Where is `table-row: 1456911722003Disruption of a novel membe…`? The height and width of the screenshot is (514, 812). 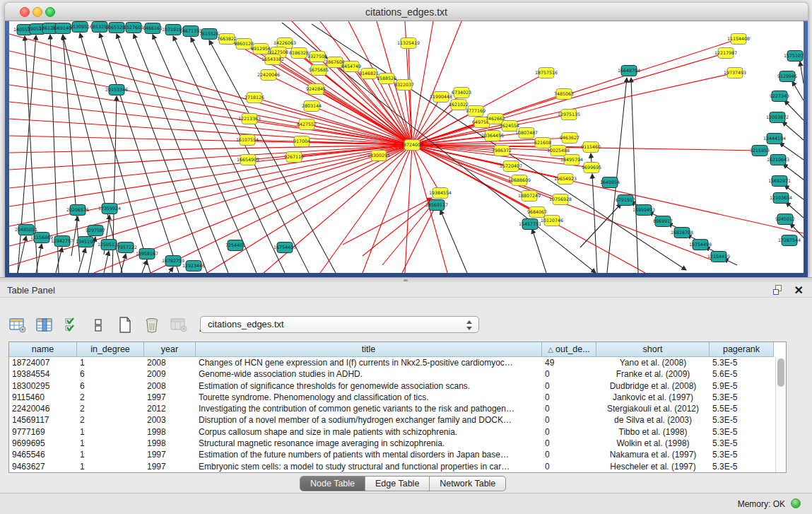
table-row: 1456911722003Disruption of a novel membe… is located at coordinates (392, 420).